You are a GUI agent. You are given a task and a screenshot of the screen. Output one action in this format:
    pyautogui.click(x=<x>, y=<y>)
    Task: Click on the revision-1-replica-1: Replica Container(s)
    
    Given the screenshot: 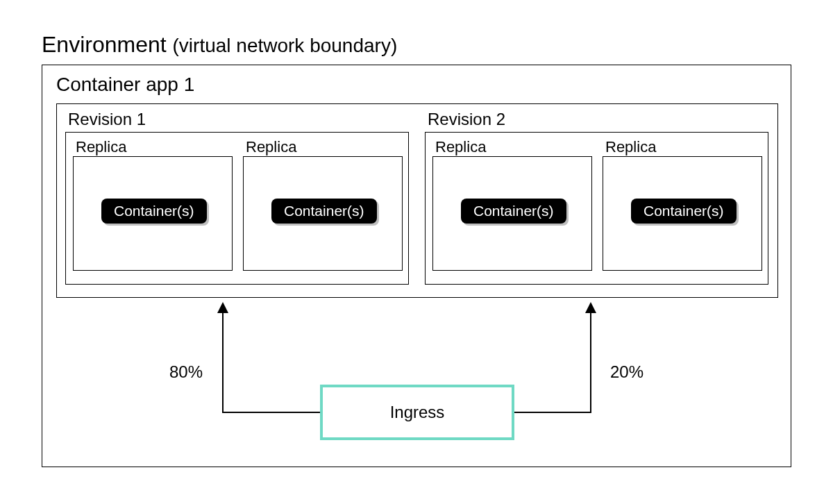 What is the action you would take?
    pyautogui.click(x=153, y=204)
    